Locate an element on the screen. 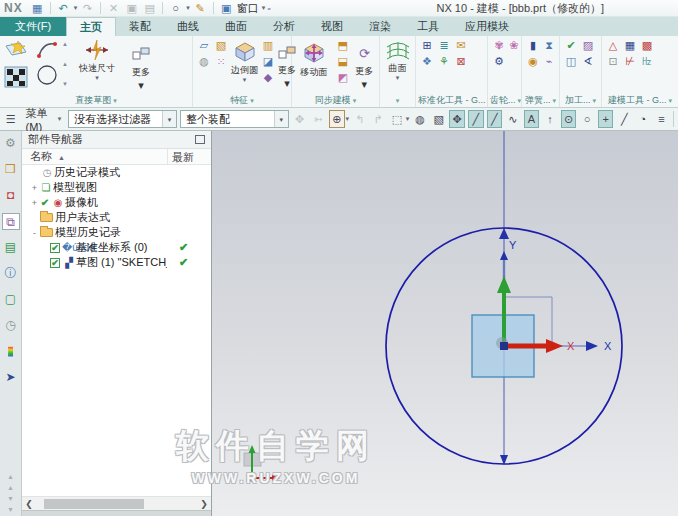 The image size is (678, 516). group-label-gear: 齿轮... is located at coordinates (504, 100).